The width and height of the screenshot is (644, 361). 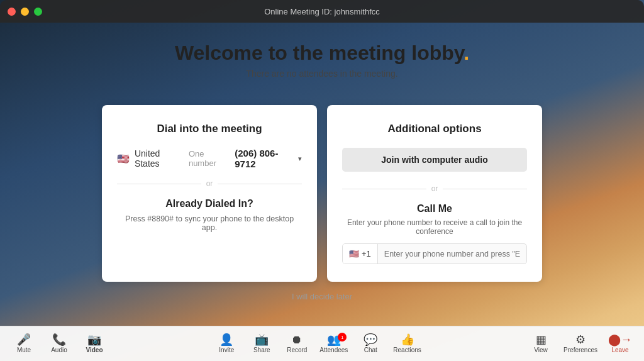 What do you see at coordinates (226, 340) in the screenshot?
I see `invite-icon: 👤` at bounding box center [226, 340].